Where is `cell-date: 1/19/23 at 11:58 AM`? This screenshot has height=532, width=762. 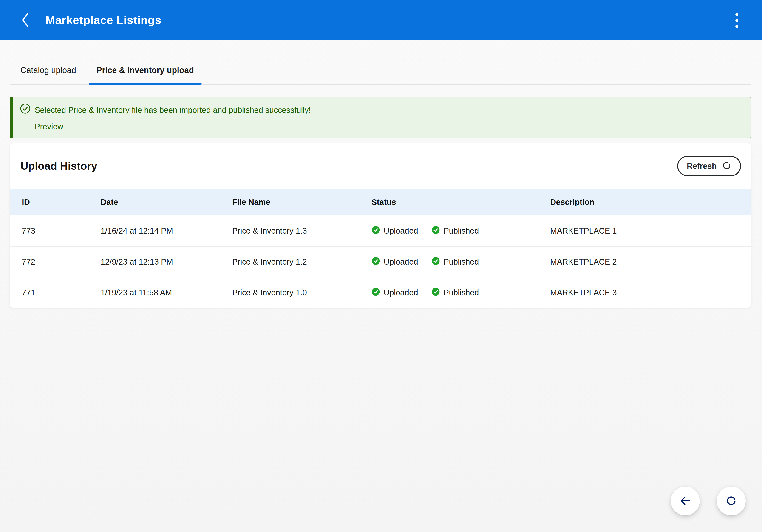
cell-date: 1/19/23 at 11:58 AM is located at coordinates (167, 293).